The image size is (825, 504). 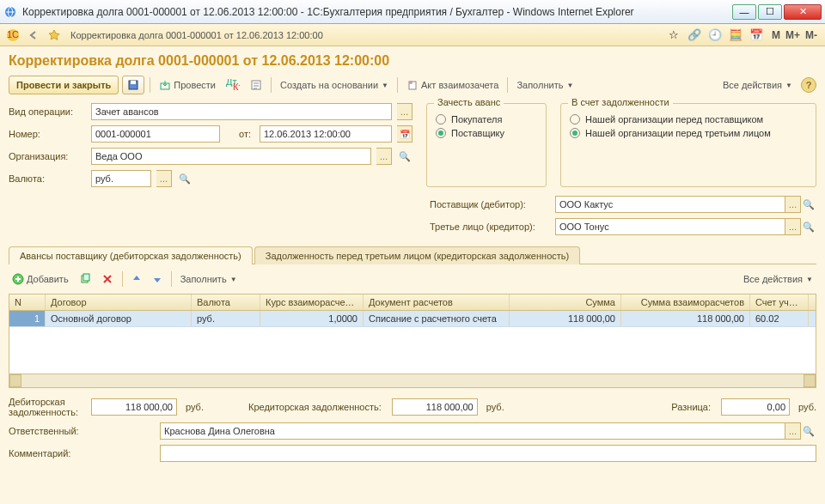 I want to click on number-input: 0001-000001, so click(x=156, y=134).